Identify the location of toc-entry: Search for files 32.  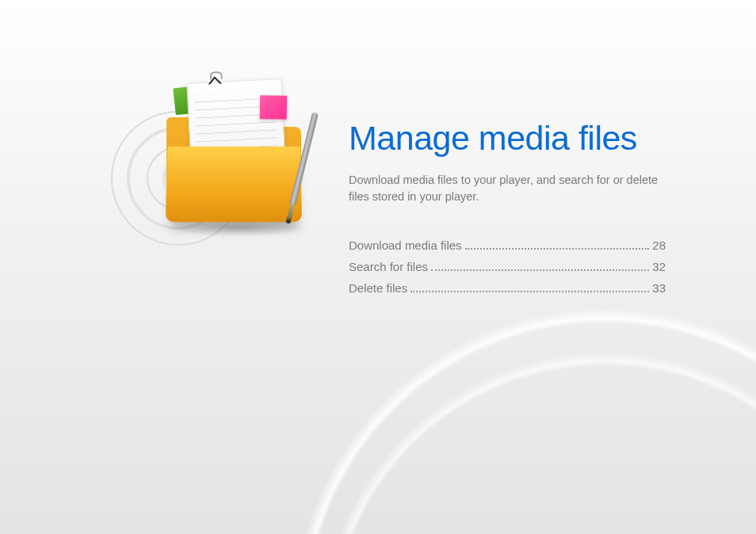
(507, 266).